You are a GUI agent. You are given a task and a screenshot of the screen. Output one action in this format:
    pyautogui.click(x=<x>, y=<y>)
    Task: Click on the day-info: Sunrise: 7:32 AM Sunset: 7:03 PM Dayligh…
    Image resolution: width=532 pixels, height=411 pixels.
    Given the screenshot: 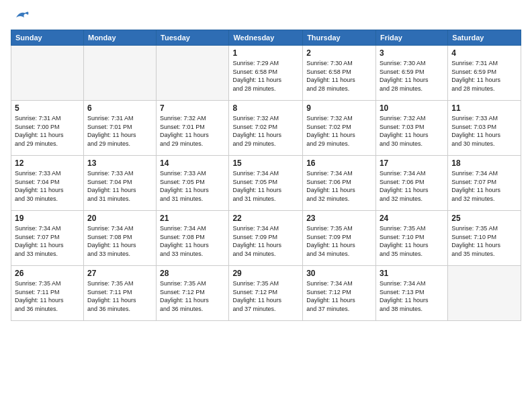 What is the action you would take?
    pyautogui.click(x=412, y=131)
    